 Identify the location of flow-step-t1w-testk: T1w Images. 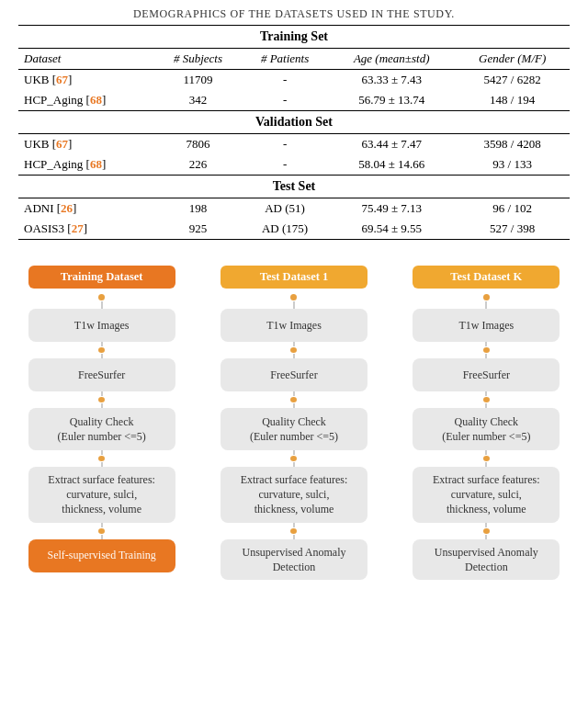
(486, 325).